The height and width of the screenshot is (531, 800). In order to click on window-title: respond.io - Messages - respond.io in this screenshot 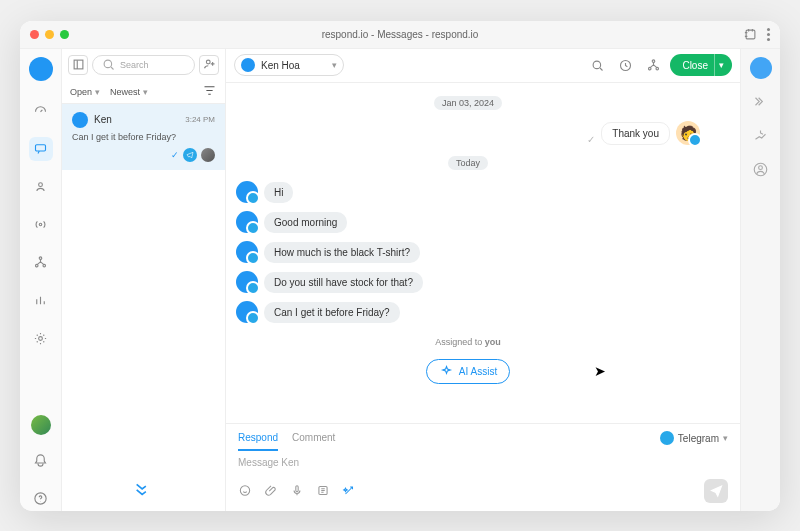, I will do `click(400, 34)`.